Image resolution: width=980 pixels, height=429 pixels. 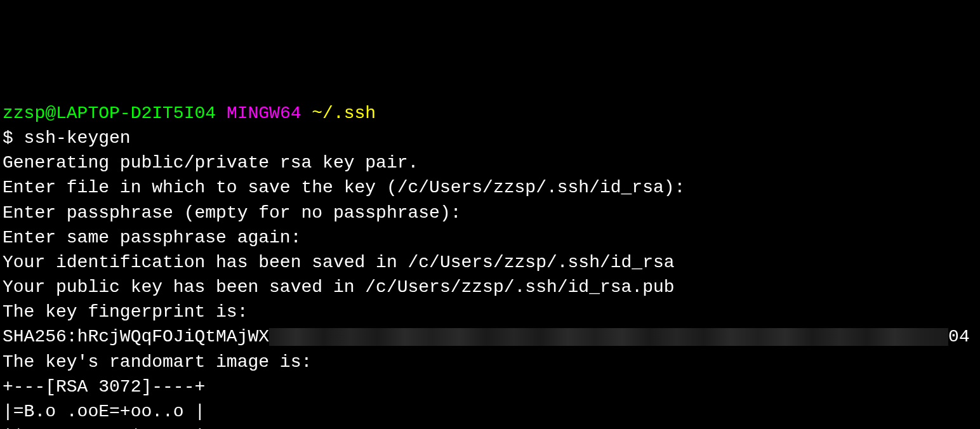 I want to click on randomart-row-2: |*o= + .===+*o+o .|, so click(x=490, y=426).